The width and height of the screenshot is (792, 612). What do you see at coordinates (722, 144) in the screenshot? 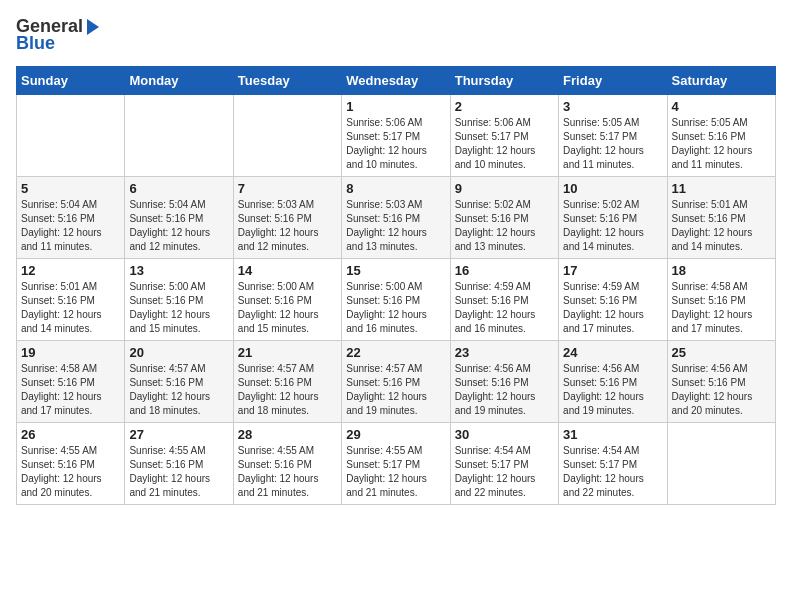
I see `day-info: Sunrise: 5:05 AM Sunset: 5:16 PM Dayligh…` at bounding box center [722, 144].